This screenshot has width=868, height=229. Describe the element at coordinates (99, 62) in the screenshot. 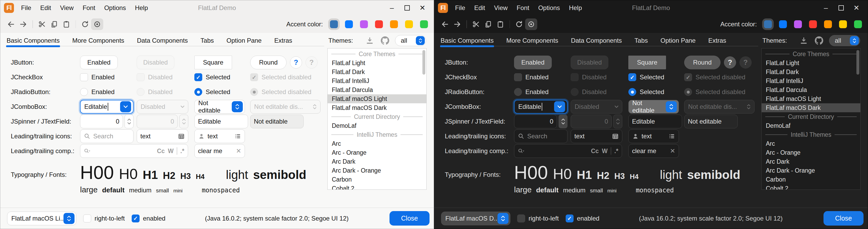

I see `enabled-button: Enabled` at that location.